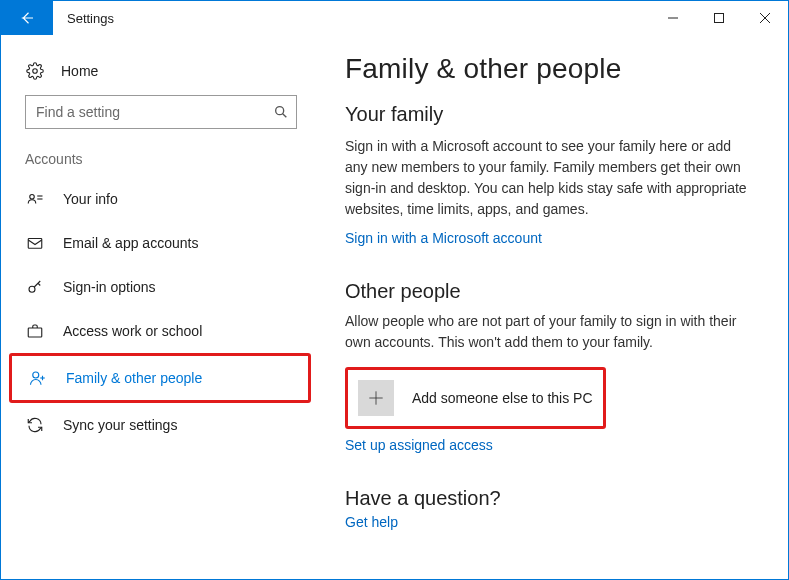 Image resolution: width=789 pixels, height=580 pixels. I want to click on sidebar-highlight: Family & other people, so click(160, 378).